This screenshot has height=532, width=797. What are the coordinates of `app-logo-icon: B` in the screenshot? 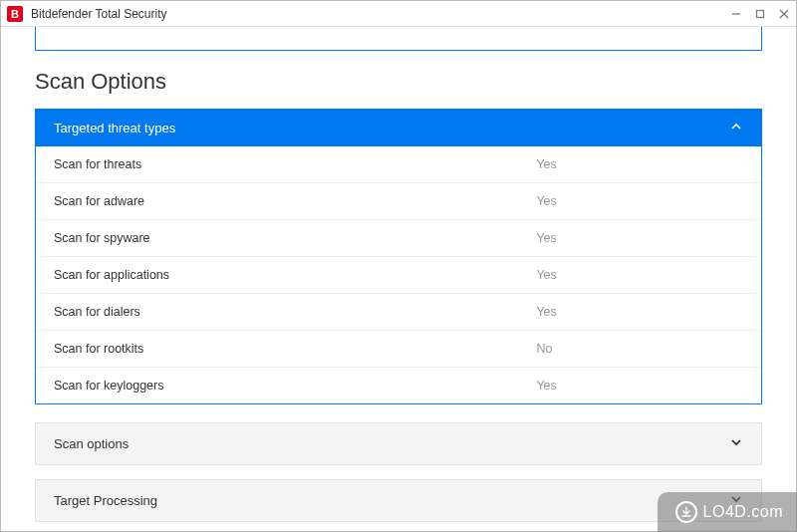 It's located at (15, 14).